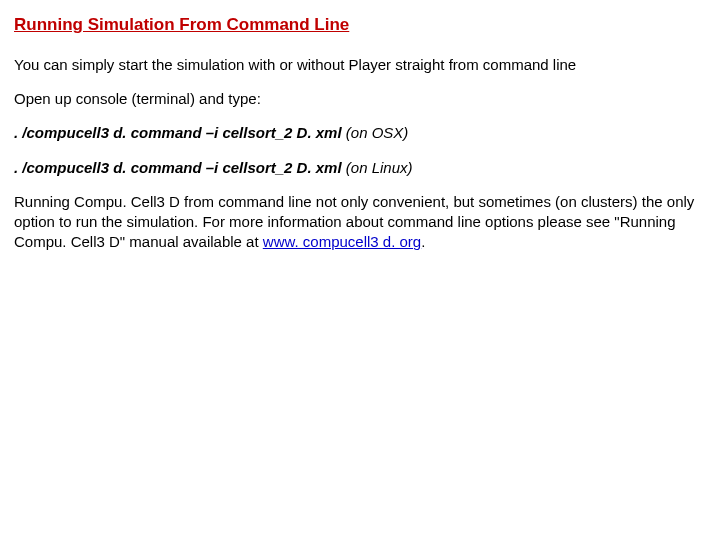  I want to click on open-console-paragraph: Open up console (terminal) and type:, so click(360, 99).